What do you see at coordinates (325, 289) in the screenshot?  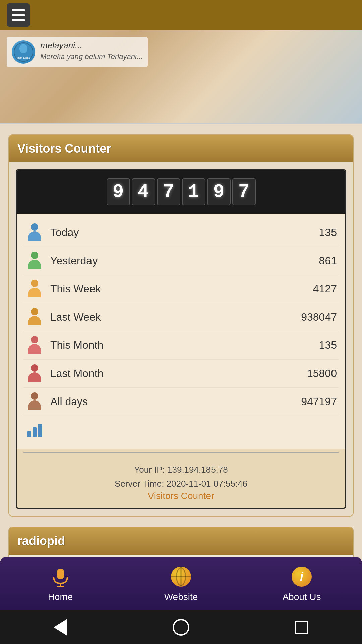 I see `this-week-value: 4127` at bounding box center [325, 289].